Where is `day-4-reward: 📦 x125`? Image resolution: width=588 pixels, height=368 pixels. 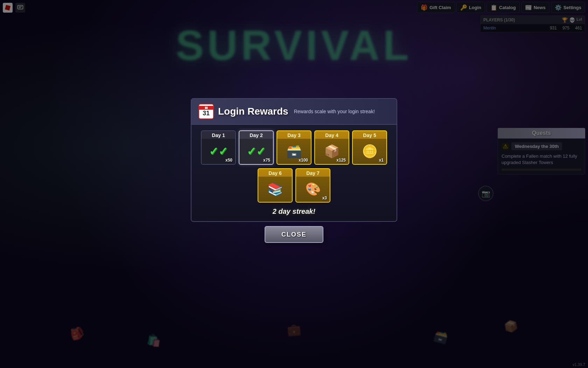
day-4-reward: 📦 x125 is located at coordinates (332, 151).